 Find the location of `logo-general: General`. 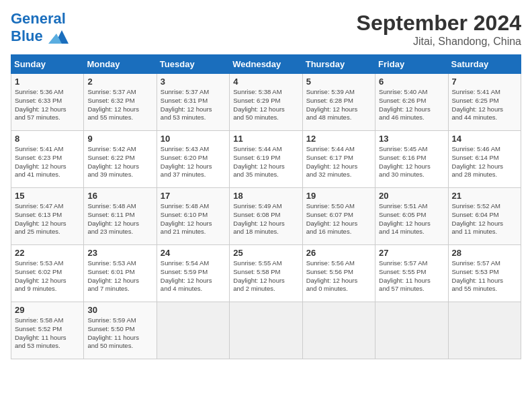

logo-general: General is located at coordinates (38, 19).